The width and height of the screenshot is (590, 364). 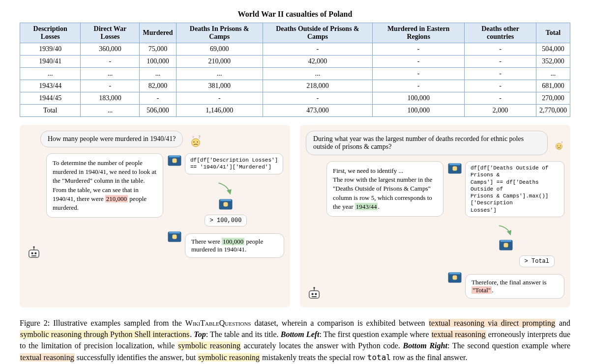 I want to click on thinking-face-icon: ??, so click(x=196, y=142).